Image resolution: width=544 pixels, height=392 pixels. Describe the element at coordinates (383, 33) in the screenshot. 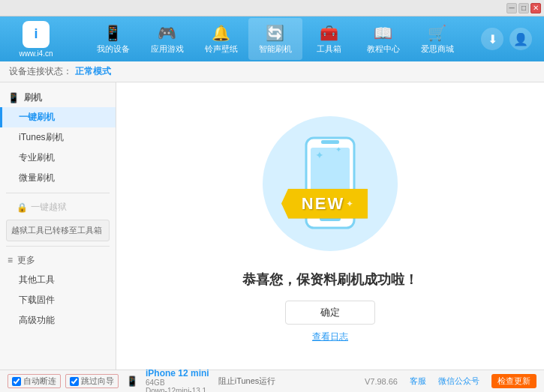

I see `tutorial-icon: 📖` at that location.